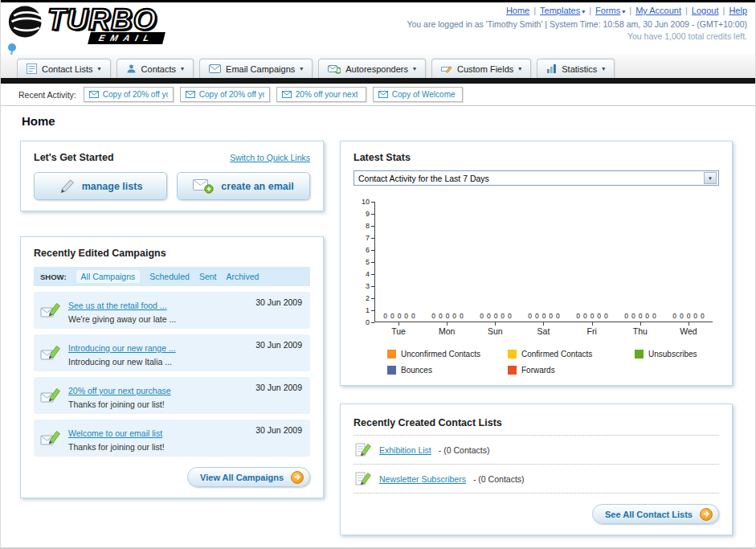  I want to click on top-link-my-account: My Account, so click(659, 10).